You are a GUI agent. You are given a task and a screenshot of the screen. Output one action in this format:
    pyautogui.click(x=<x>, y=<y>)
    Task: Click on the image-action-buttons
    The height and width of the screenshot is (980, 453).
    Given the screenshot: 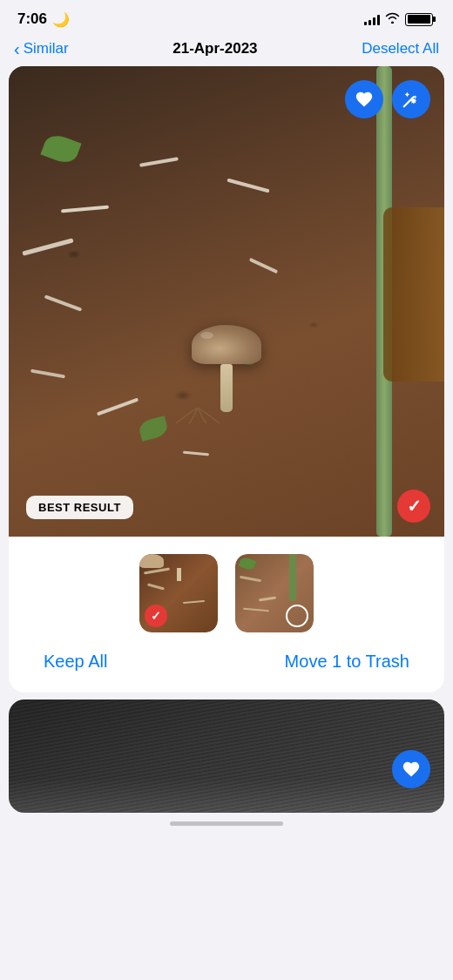 What is the action you would take?
    pyautogui.click(x=388, y=99)
    